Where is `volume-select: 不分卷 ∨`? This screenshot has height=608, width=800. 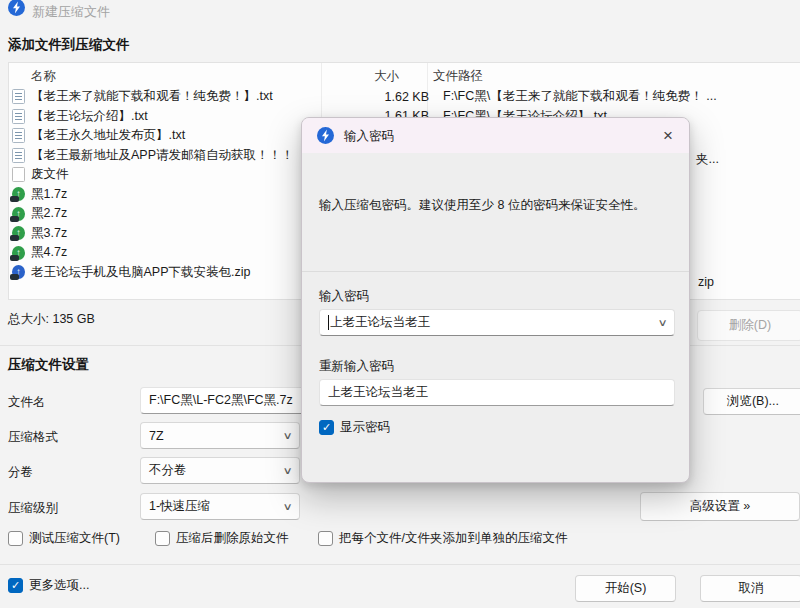
volume-select: 不分卷 ∨ is located at coordinates (220, 470).